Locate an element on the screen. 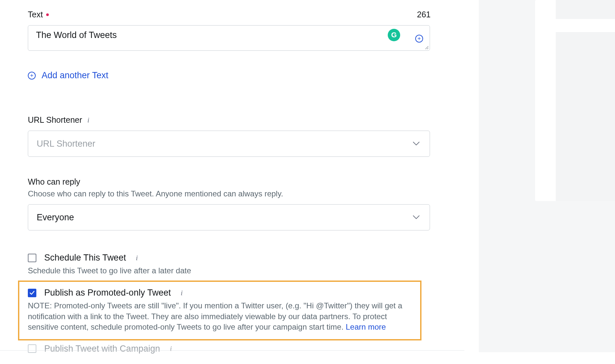 The width and height of the screenshot is (615, 364). text-field-label: Text is located at coordinates (35, 14).